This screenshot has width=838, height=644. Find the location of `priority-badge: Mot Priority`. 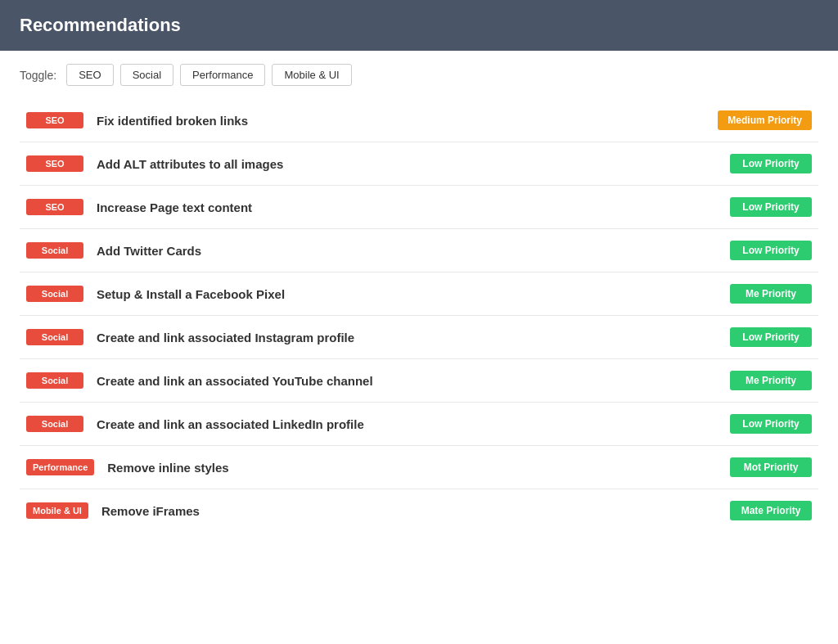

priority-badge: Mot Priority is located at coordinates (771, 467).